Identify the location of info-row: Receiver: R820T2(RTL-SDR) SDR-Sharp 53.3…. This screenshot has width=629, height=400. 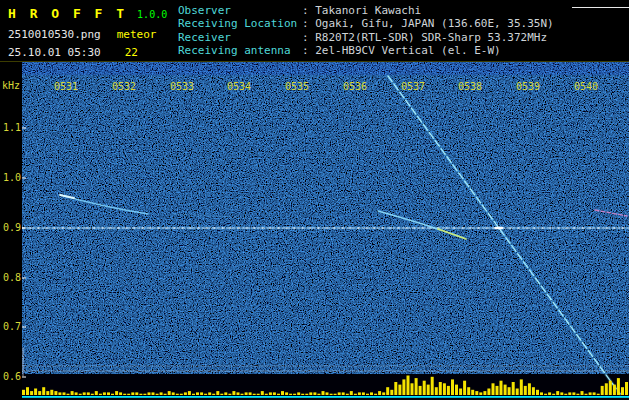
(366, 38).